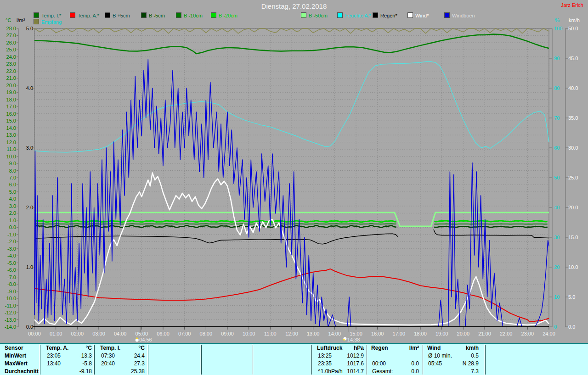 This screenshot has width=588, height=375. Describe the element at coordinates (12, 256) in the screenshot. I see `c-tick-label: -4.0` at that location.